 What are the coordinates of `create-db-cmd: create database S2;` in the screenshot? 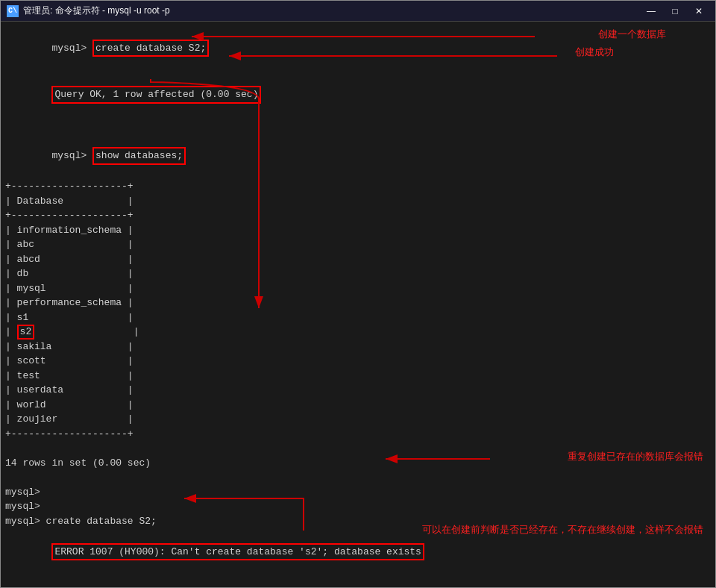 It's located at (151, 49).